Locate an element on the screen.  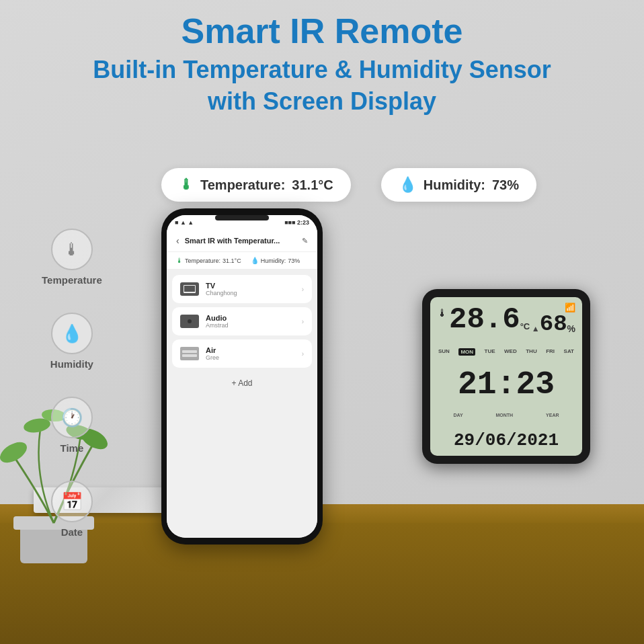
device-thermo-icon: 🌡 is located at coordinates (442, 313).